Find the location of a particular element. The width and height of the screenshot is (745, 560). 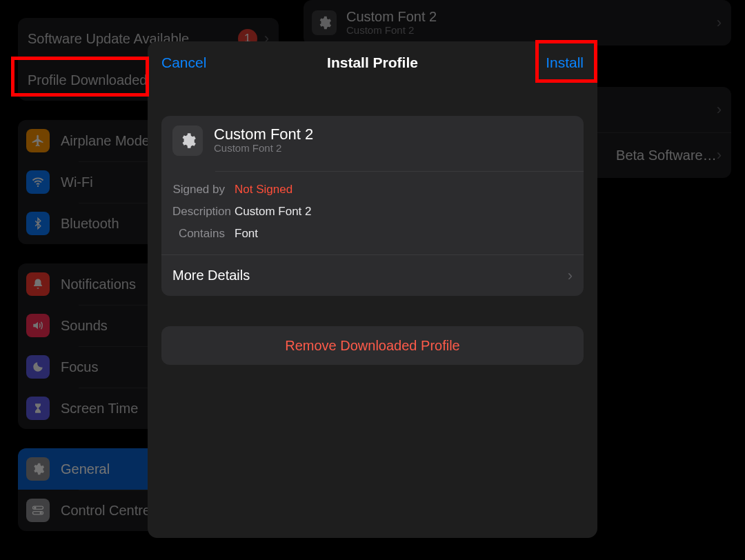

meta-value-not-signed: Not Signed is located at coordinates (264, 190).